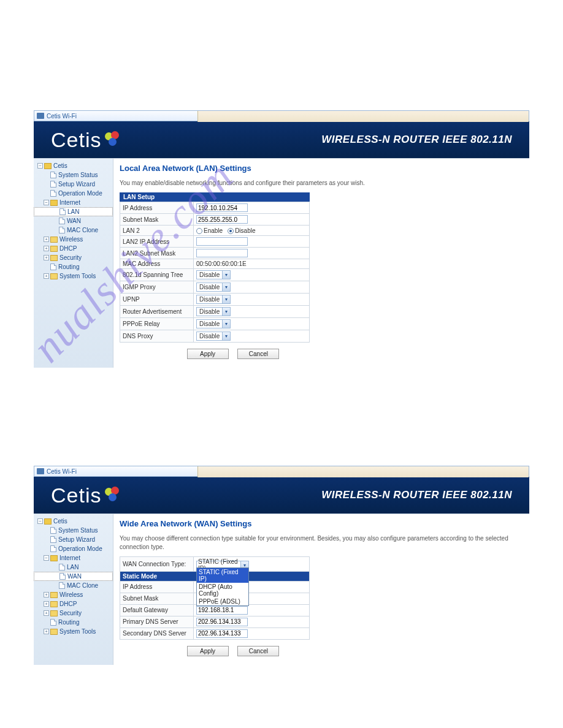 Image resolution: width=563 pixels, height=728 pixels. I want to click on radio-option: Enable, so click(210, 230).